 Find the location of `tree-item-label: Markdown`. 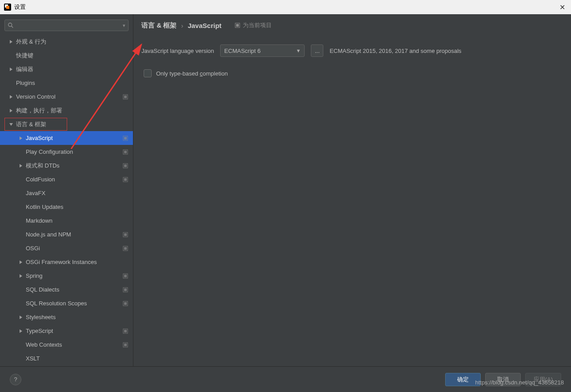

tree-item-label: Markdown is located at coordinates (77, 220).